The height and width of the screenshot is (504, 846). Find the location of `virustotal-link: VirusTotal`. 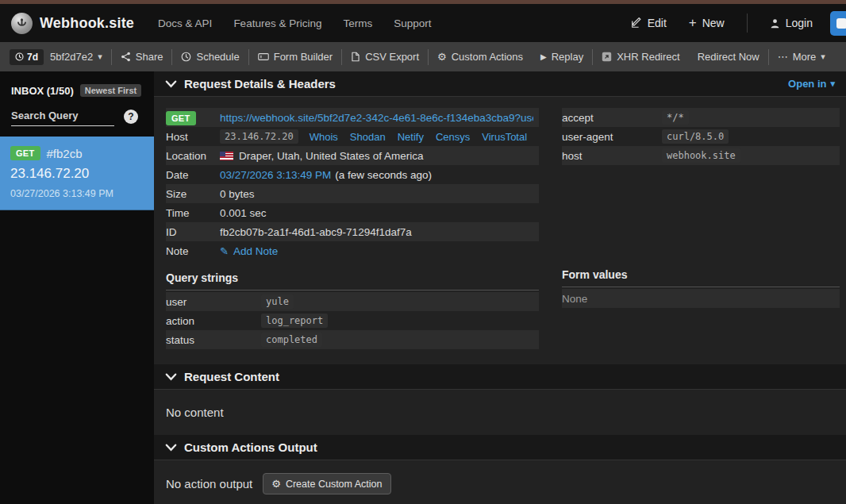

virustotal-link: VirusTotal is located at coordinates (505, 137).